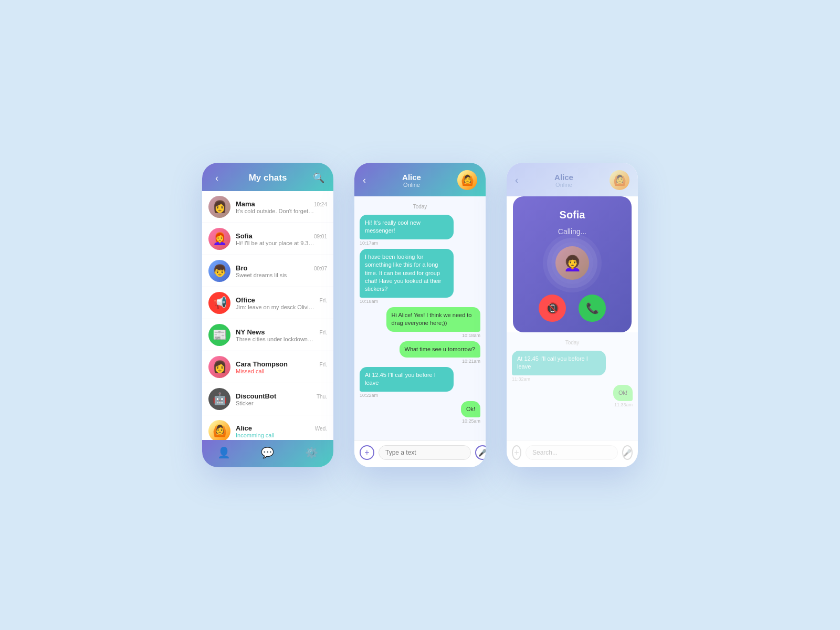  Describe the element at coordinates (412, 181) in the screenshot. I see `contact-info: Alice Online` at that location.